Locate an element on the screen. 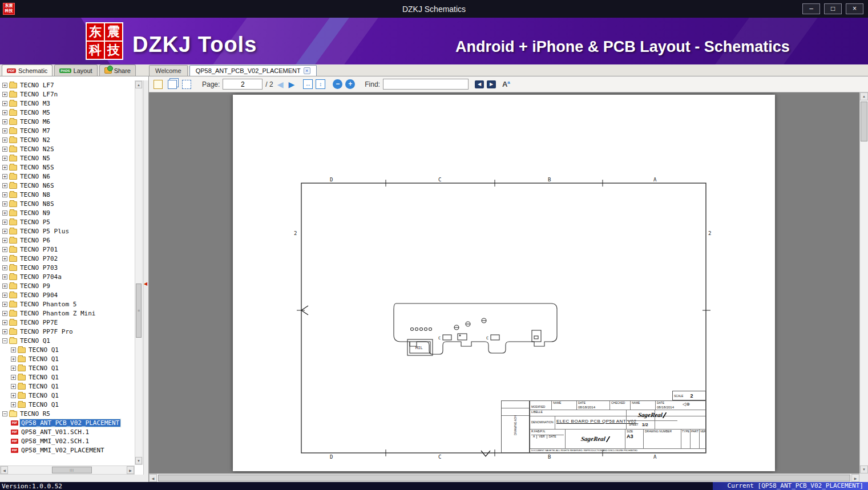 This screenshot has width=868, height=490. scrollbar-thumb: ≡ is located at coordinates (139, 310).